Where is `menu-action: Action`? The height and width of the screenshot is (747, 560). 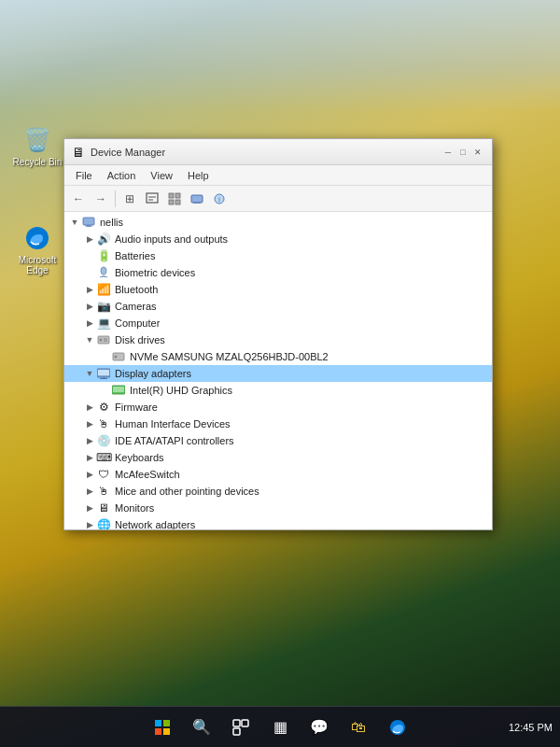 menu-action: Action is located at coordinates (121, 176).